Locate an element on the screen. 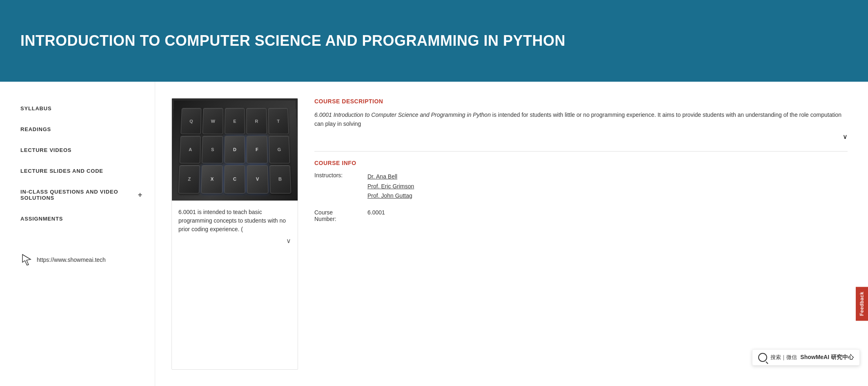 The width and height of the screenshot is (868, 386). key-x: X is located at coordinates (212, 179).